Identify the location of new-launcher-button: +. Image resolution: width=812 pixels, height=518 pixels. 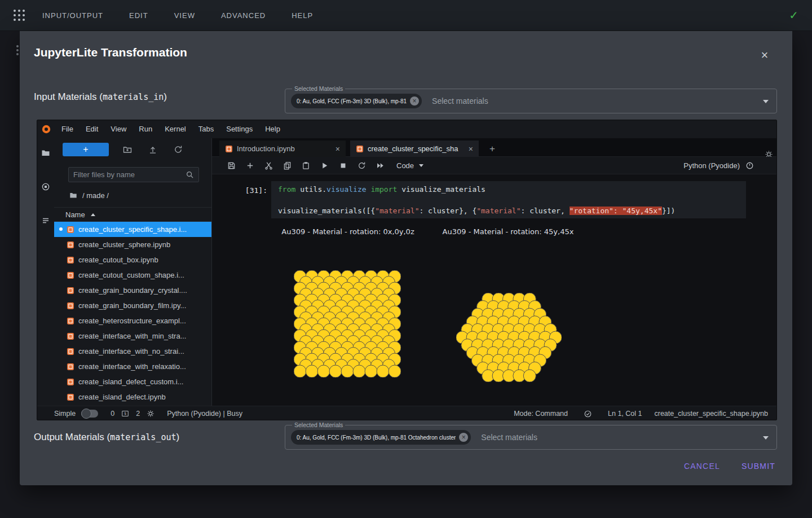
(86, 150).